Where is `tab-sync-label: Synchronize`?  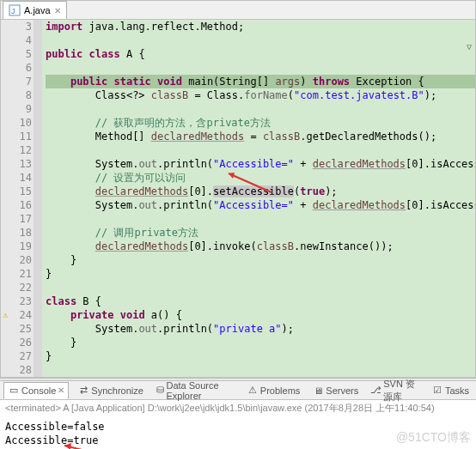 tab-sync-label: Synchronize is located at coordinates (117, 391).